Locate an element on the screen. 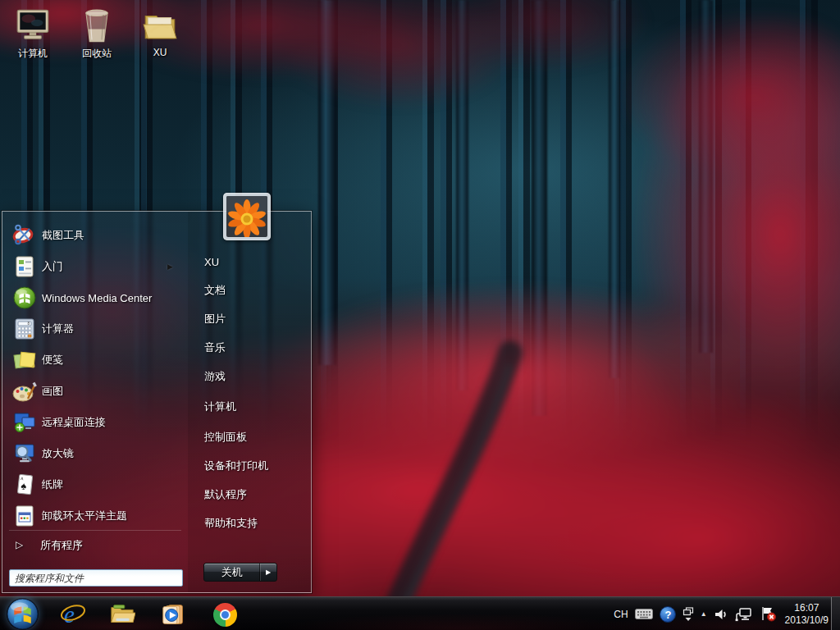 This screenshot has height=630, width=840. menu-item-label: 便笺 is located at coordinates (52, 360).